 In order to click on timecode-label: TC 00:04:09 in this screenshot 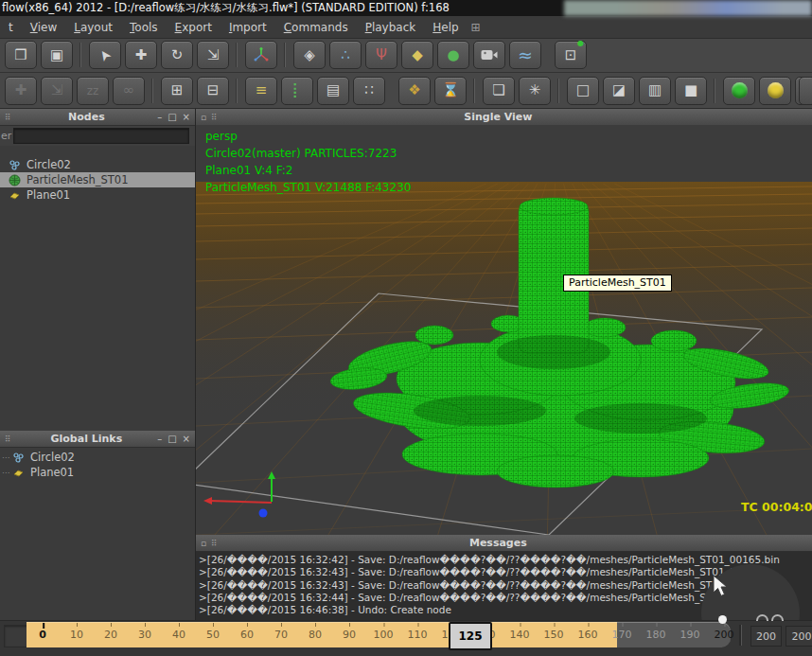, I will do `click(776, 507)`.